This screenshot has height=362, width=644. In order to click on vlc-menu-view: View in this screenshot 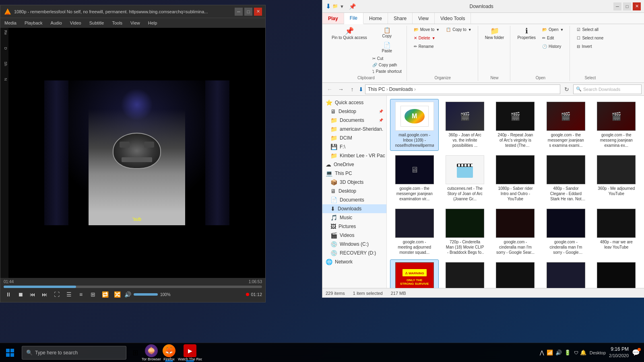, I will do `click(135, 23)`.